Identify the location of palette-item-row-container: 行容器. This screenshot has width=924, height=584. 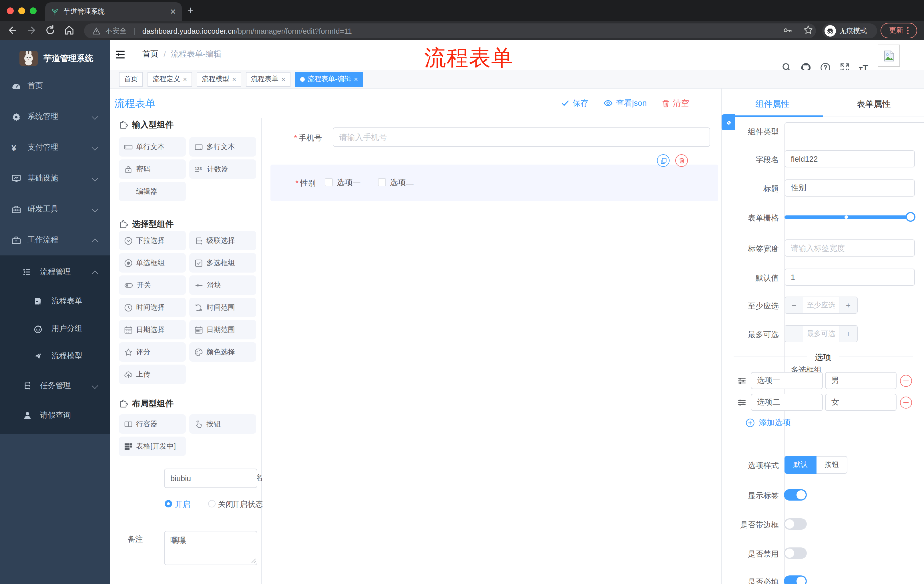
(152, 424).